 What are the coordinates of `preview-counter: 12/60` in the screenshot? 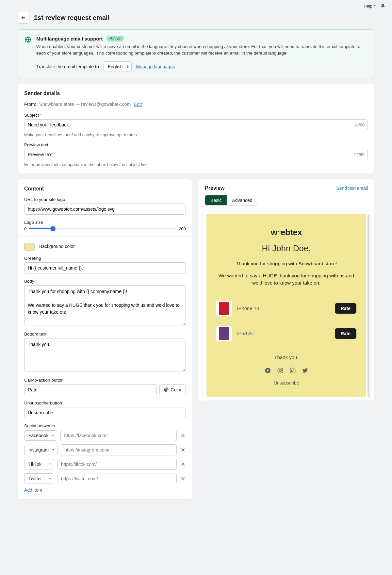 It's located at (359, 154).